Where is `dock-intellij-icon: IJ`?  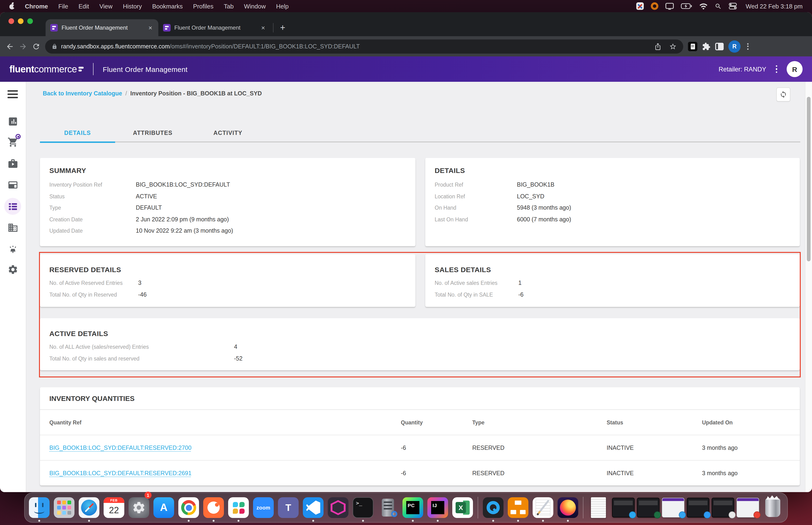
dock-intellij-icon: IJ is located at coordinates (438, 508).